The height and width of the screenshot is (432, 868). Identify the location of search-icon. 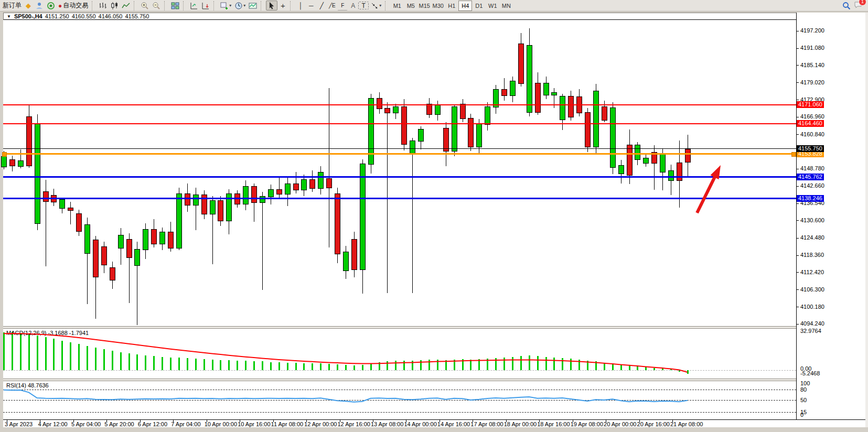
(846, 6).